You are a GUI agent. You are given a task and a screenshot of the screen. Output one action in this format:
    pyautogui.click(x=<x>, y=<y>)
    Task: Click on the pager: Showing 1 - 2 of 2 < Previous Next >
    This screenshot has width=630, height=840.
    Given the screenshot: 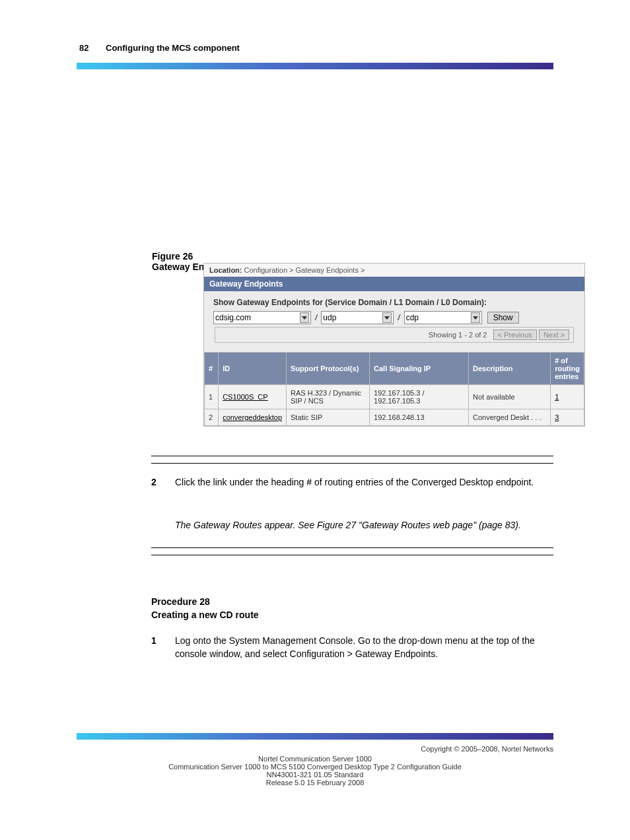 What is the action you would take?
    pyautogui.click(x=394, y=335)
    